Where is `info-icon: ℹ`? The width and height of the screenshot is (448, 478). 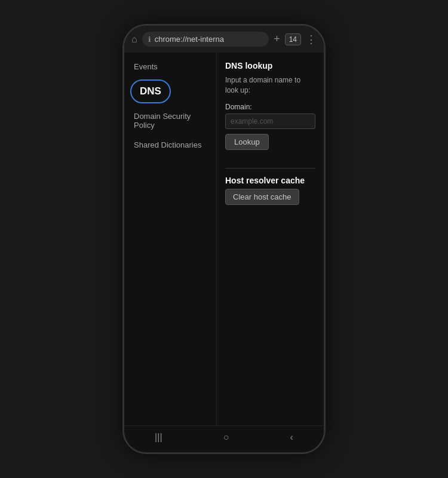
info-icon: ℹ is located at coordinates (149, 39).